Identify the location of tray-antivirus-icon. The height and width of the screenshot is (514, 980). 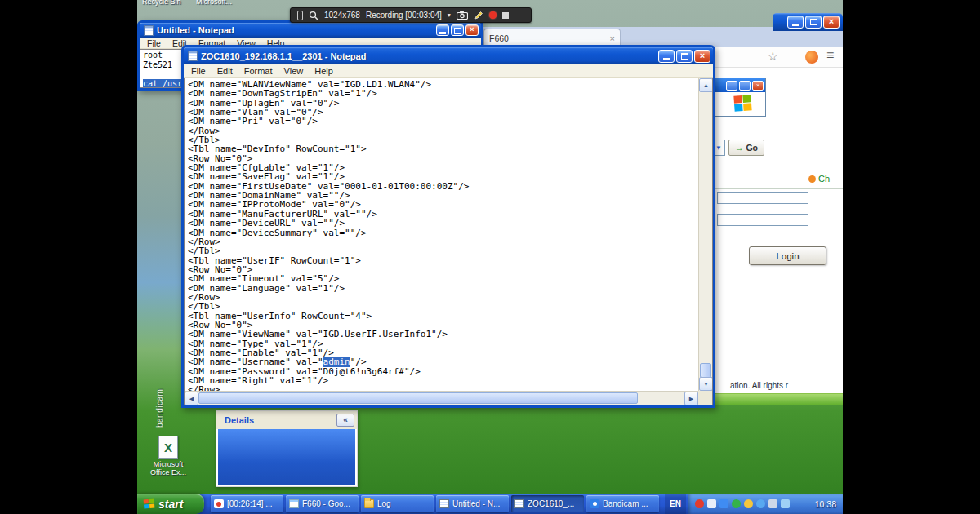
(737, 504).